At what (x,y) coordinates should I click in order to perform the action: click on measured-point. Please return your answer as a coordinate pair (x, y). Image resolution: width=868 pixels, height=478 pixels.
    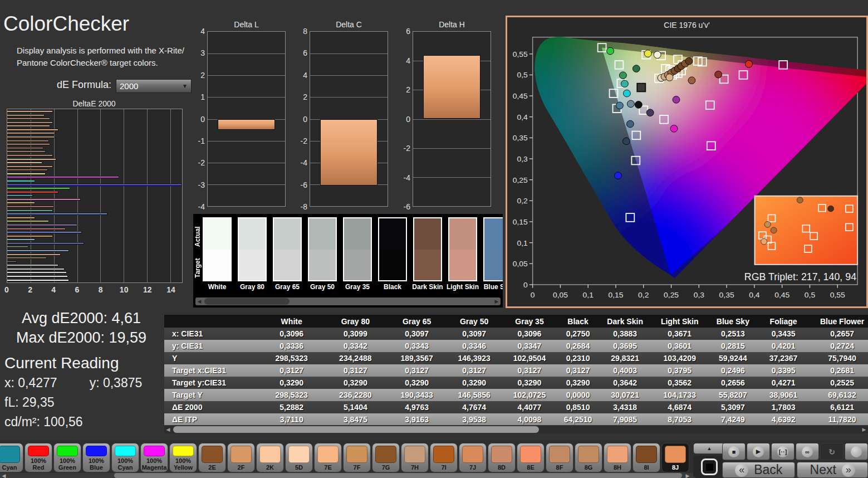
    Looking at the image, I should click on (630, 104).